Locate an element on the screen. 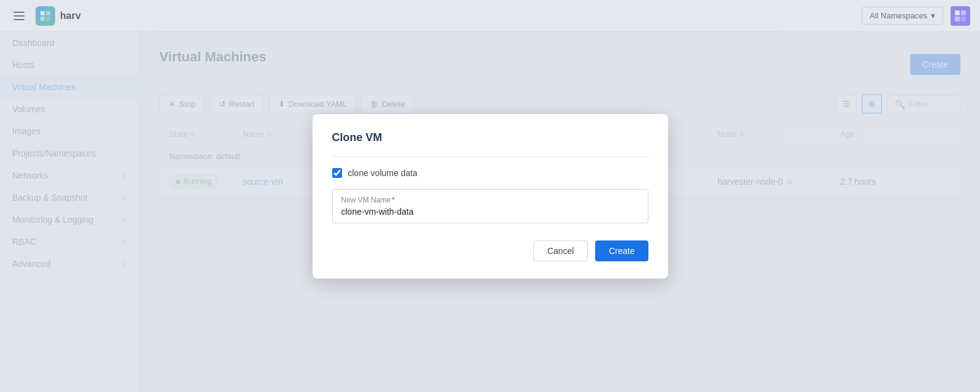 Image resolution: width=980 pixels, height=392 pixels. cancel-button: Cancel is located at coordinates (561, 251).